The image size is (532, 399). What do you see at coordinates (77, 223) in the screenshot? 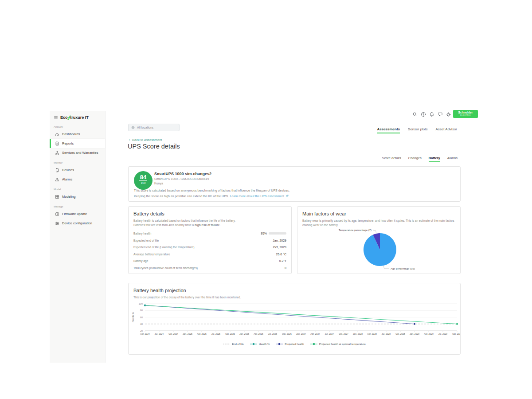
I see `sidebar-item-device-configuration: Device configuration` at bounding box center [77, 223].